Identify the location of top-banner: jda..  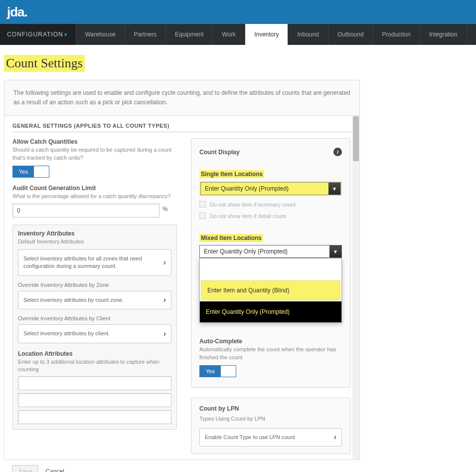
(238, 12).